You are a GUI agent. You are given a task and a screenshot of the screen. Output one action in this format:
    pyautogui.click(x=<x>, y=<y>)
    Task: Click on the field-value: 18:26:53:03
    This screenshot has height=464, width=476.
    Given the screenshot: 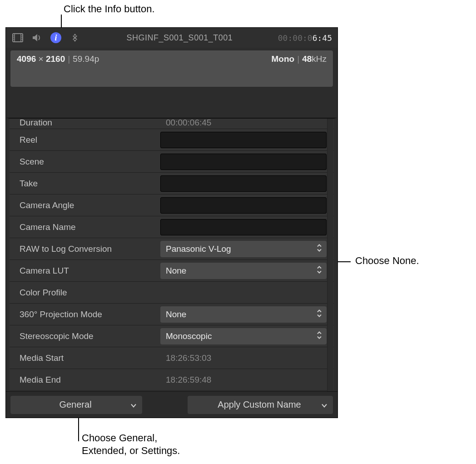 What is the action you would take?
    pyautogui.click(x=243, y=358)
    